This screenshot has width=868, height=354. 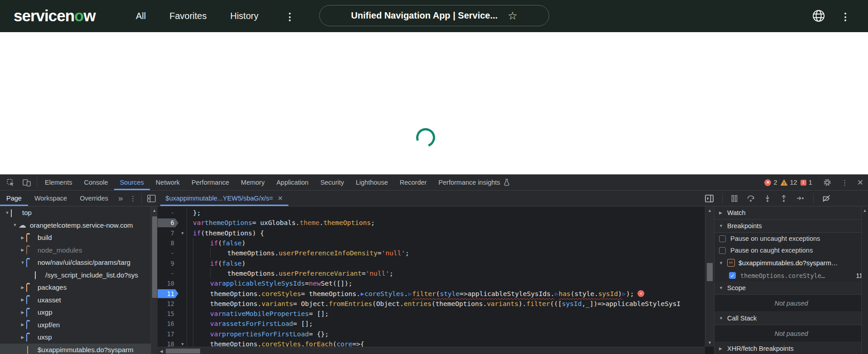 What do you see at coordinates (431, 324) in the screenshot?
I see `code-line: 16var assetsForFirstLoad = [];` at bounding box center [431, 324].